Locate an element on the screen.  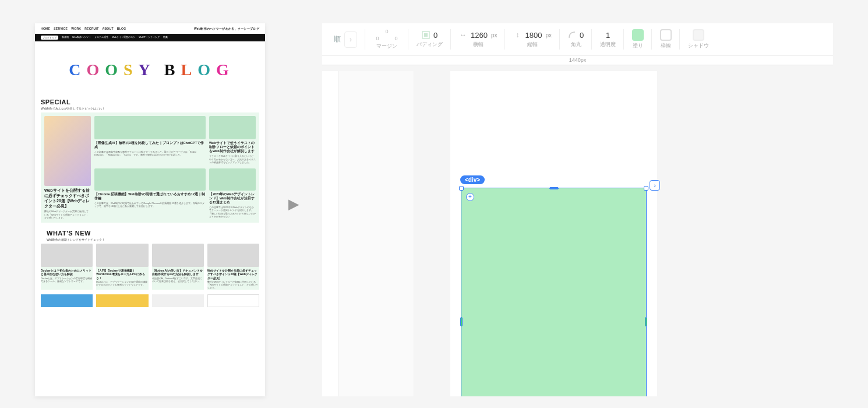
card-title: 【Chrome 拡張機能】Web制作の現場で選ばれているおすすめ12選｜制作編 is located at coordinates (150, 196).